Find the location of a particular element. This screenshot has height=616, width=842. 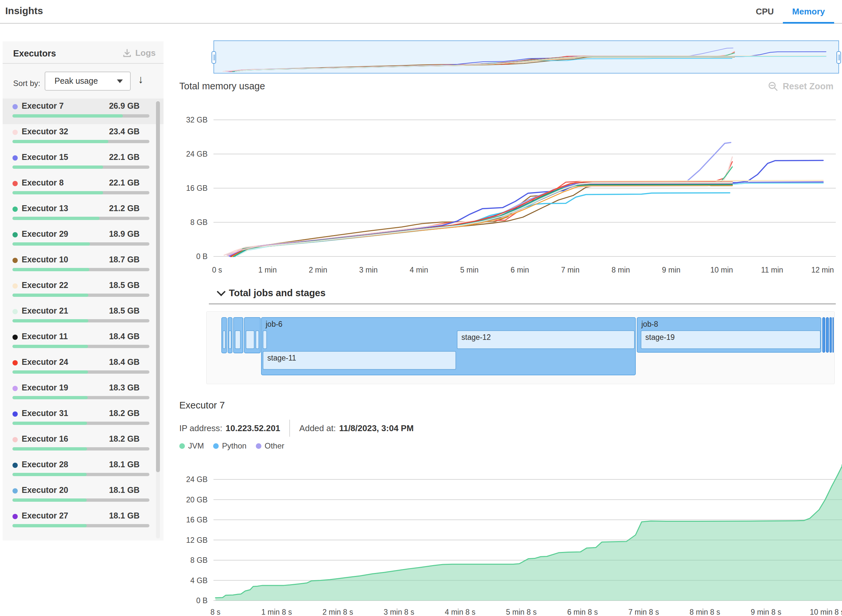

jobs-section-toggle: Total jobs and stages is located at coordinates (272, 293).